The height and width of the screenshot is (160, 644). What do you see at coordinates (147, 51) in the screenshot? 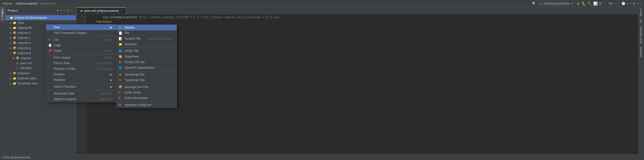
I see `submenu-item-html: 🌐 HTML File` at bounding box center [147, 51].